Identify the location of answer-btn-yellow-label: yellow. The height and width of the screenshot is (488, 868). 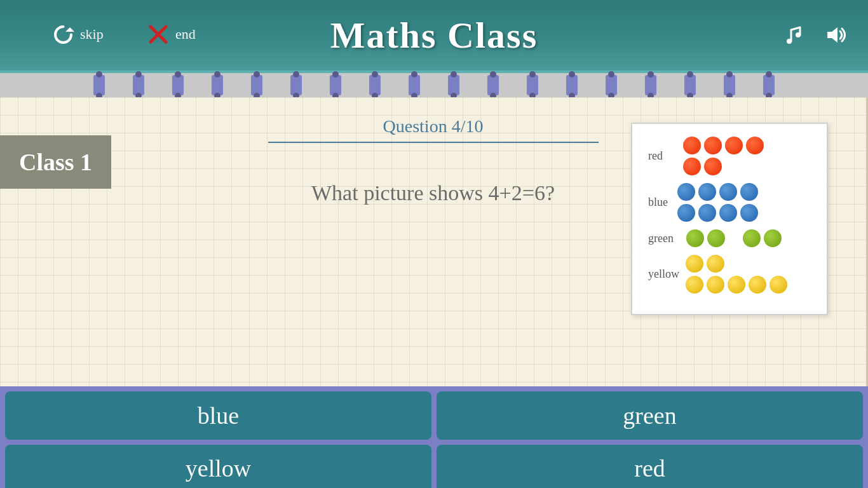
(219, 468).